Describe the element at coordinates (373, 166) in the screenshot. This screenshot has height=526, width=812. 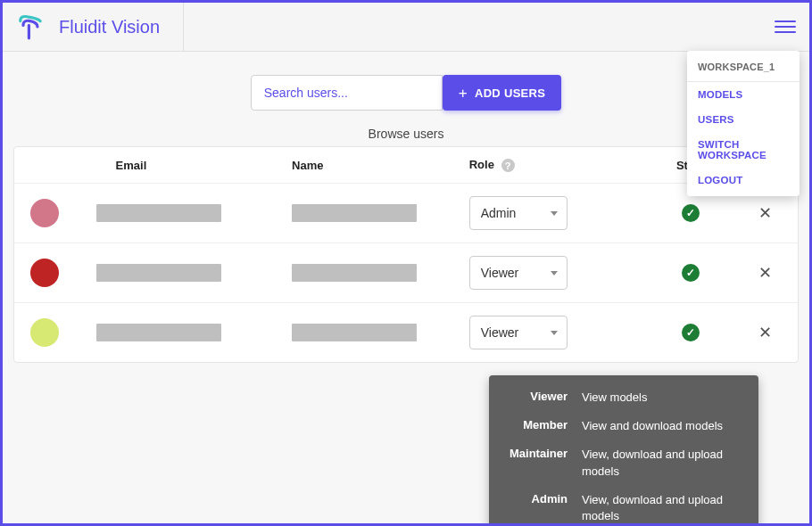
I see `col-name: Name` at that location.